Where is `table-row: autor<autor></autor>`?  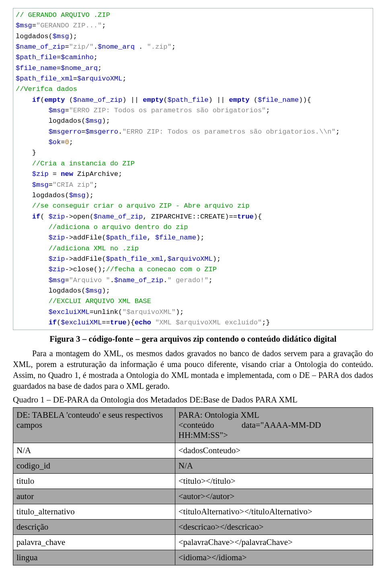 table-row: autor<autor></autor> is located at coordinates (193, 497).